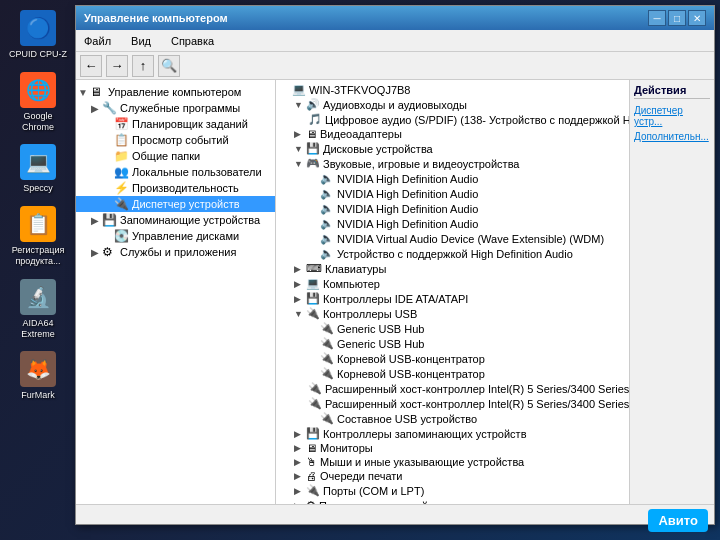  What do you see at coordinates (452, 224) in the screenshot?
I see `device-item-9: 🔈 NVIDIA High Definition Audio` at bounding box center [452, 224].